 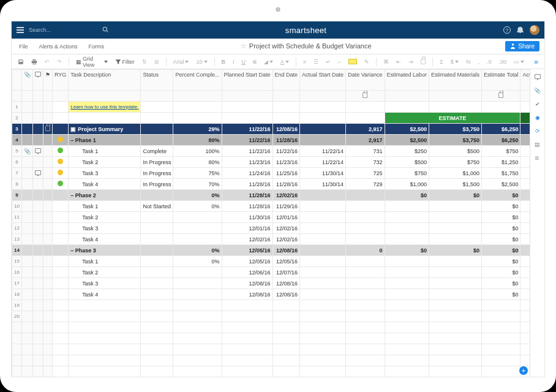 What do you see at coordinates (367, 62) in the screenshot?
I see `clear-format-icon: ✎` at bounding box center [367, 62].